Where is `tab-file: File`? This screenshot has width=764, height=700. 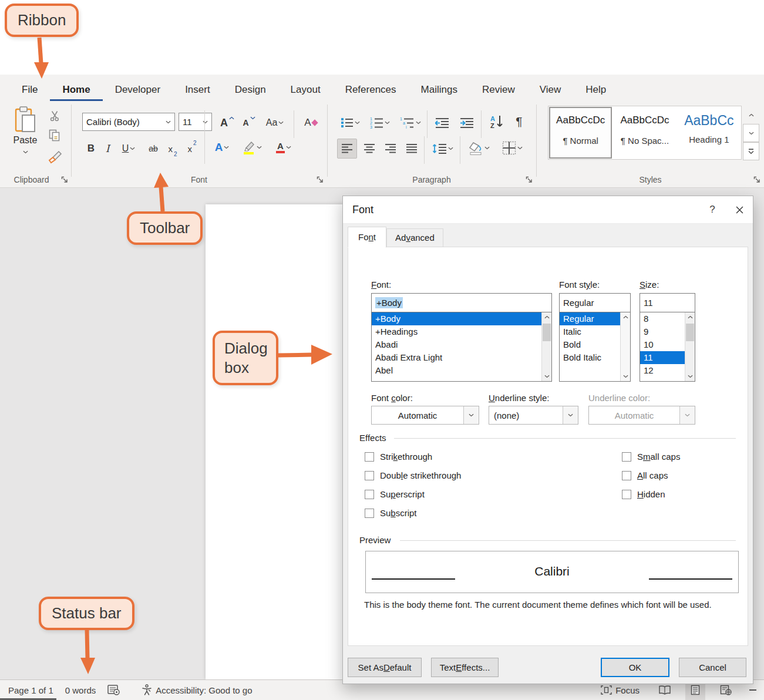
tab-file: File is located at coordinates (29, 89).